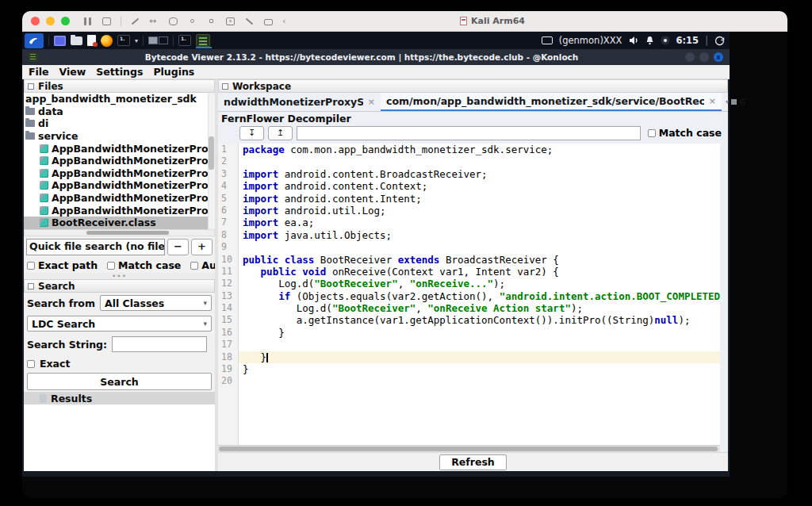 This screenshot has width=812, height=506. I want to click on tree-horizontal-scrollbar, so click(119, 233).